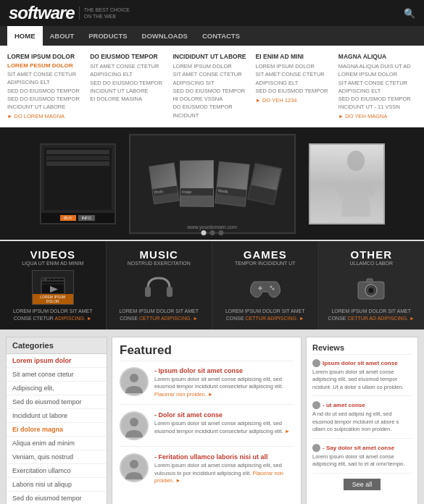 The width and height of the screenshot is (424, 504). I want to click on feat-desc-1: Lorem ipsum dolor sit amet conse adipisc…, so click(224, 387).